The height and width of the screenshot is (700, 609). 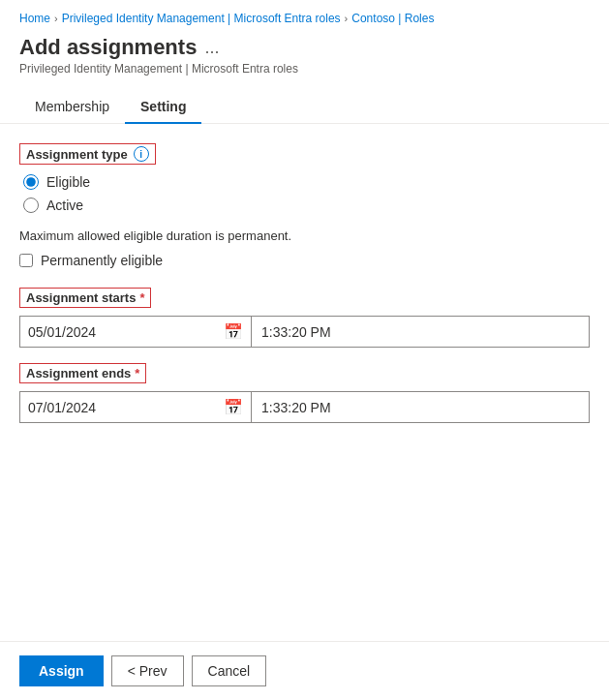 What do you see at coordinates (35, 18) in the screenshot?
I see `breadcrumb-home: Home` at bounding box center [35, 18].